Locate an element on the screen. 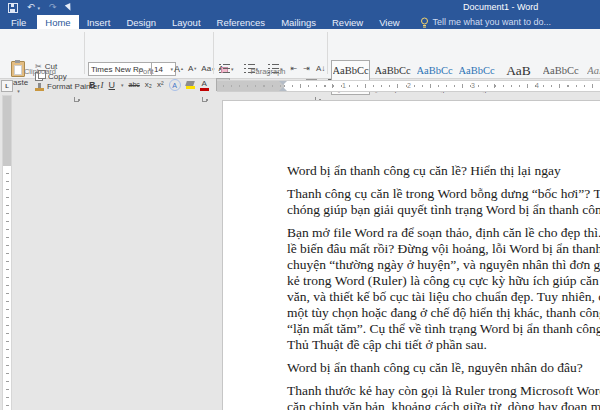 This screenshot has height=410, width=600. ruler-number: 1 is located at coordinates (344, 86).